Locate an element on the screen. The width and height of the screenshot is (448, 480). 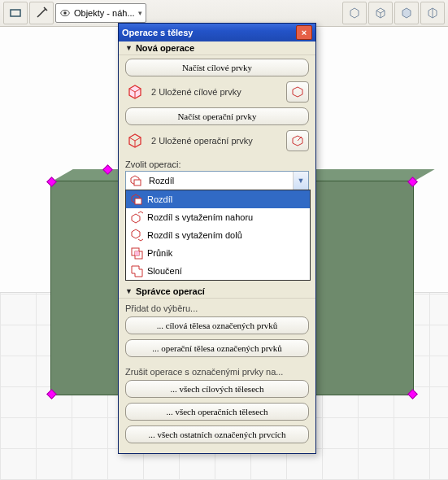
option-difference-extrude-up: Rozdíl s vytažením nahoru is located at coordinates (218, 217).